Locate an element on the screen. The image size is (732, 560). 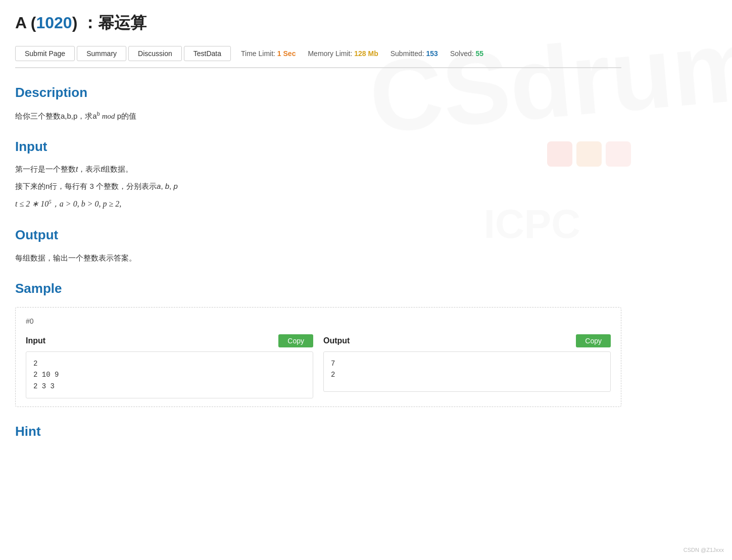
page-title: A (1020) ：幂运算 is located at coordinates (318, 23).